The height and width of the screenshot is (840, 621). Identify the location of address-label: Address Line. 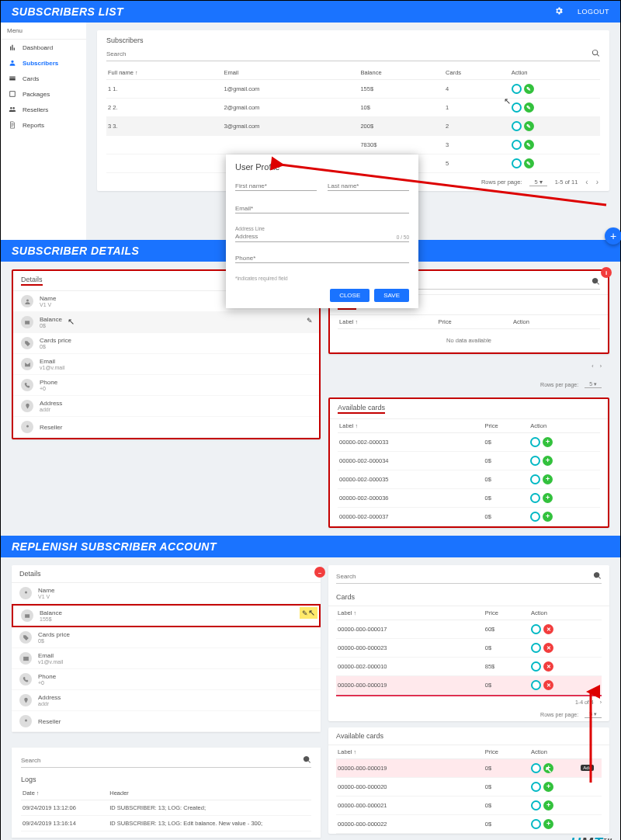
(322, 228).